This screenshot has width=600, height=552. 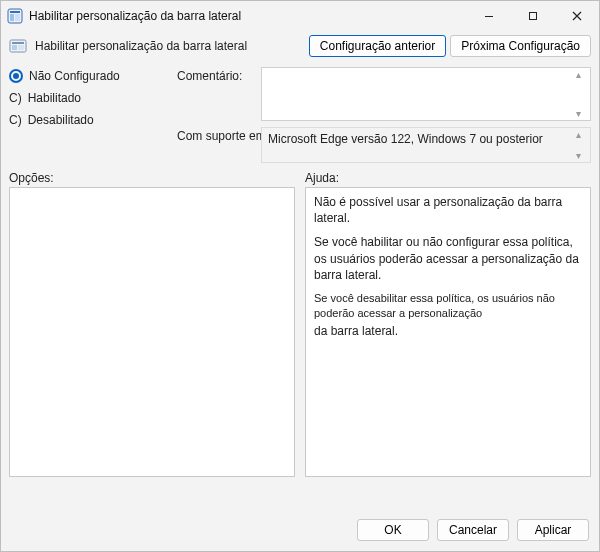 What do you see at coordinates (74, 76) in the screenshot?
I see `radio-label: Não Configurado` at bounding box center [74, 76].